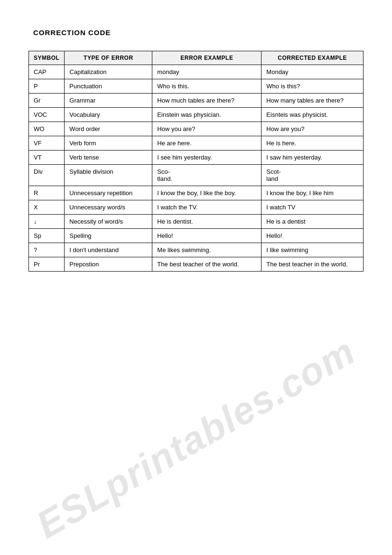 Image resolution: width=392 pixels, height=555 pixels. I want to click on cell-type: Necessity of word/s, so click(108, 222).